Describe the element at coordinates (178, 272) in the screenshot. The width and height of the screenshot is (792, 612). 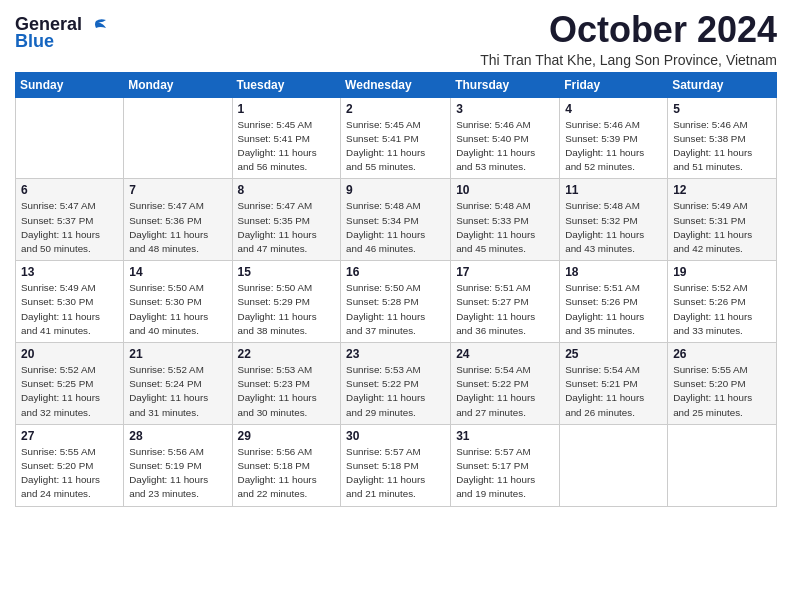
I see `day-number: 14` at that location.